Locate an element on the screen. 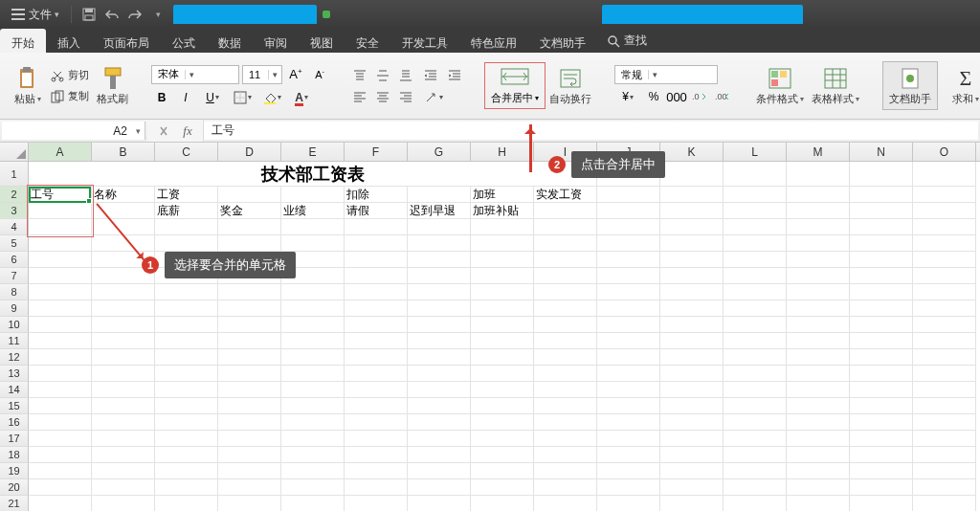 Image resolution: width=980 pixels, height=511 pixels. row-header: 19 is located at coordinates (14, 471).